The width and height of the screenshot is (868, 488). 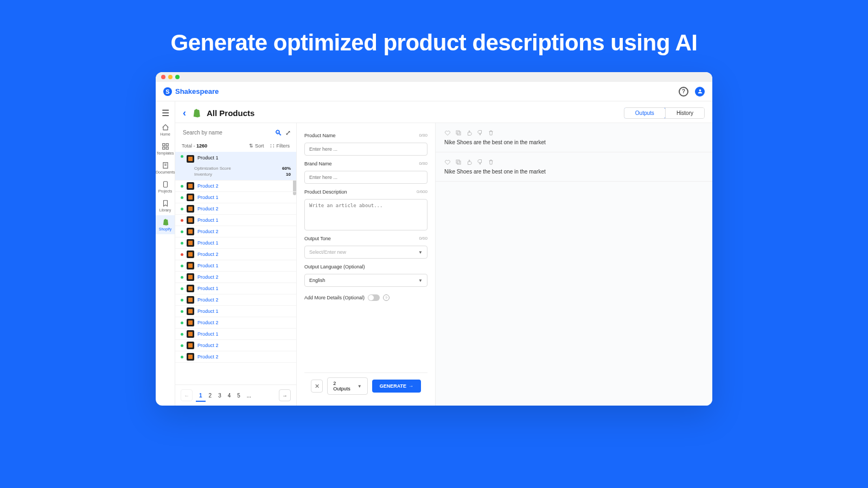 What do you see at coordinates (434, 77) in the screenshot?
I see `window-titlebar` at bounding box center [434, 77].